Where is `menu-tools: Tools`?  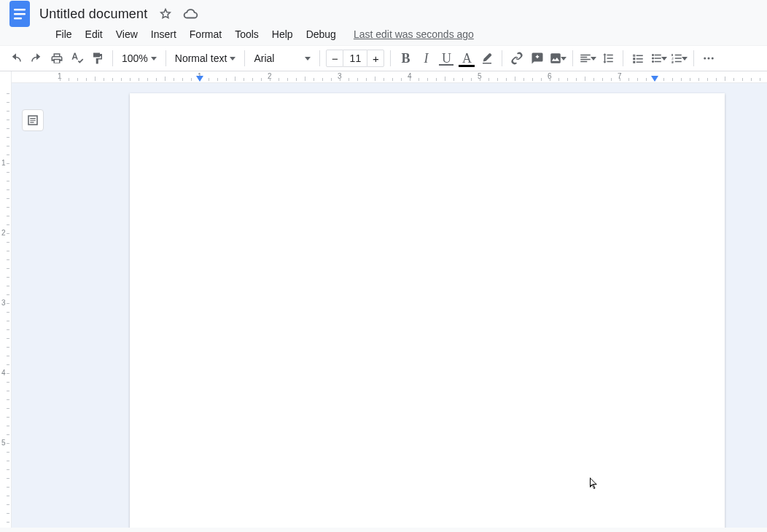
menu-tools: Tools is located at coordinates (246, 34).